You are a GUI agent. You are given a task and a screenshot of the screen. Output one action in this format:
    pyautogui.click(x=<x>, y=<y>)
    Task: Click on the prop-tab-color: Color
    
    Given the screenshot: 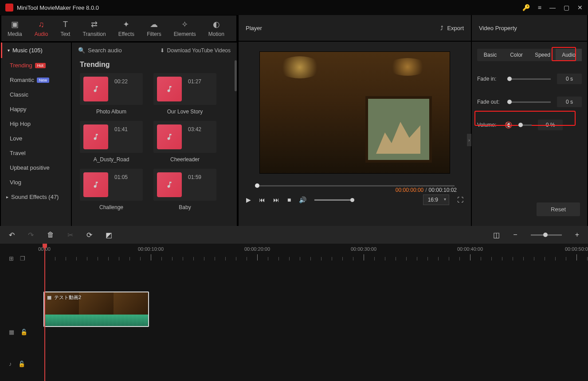 What is the action you would take?
    pyautogui.click(x=516, y=55)
    